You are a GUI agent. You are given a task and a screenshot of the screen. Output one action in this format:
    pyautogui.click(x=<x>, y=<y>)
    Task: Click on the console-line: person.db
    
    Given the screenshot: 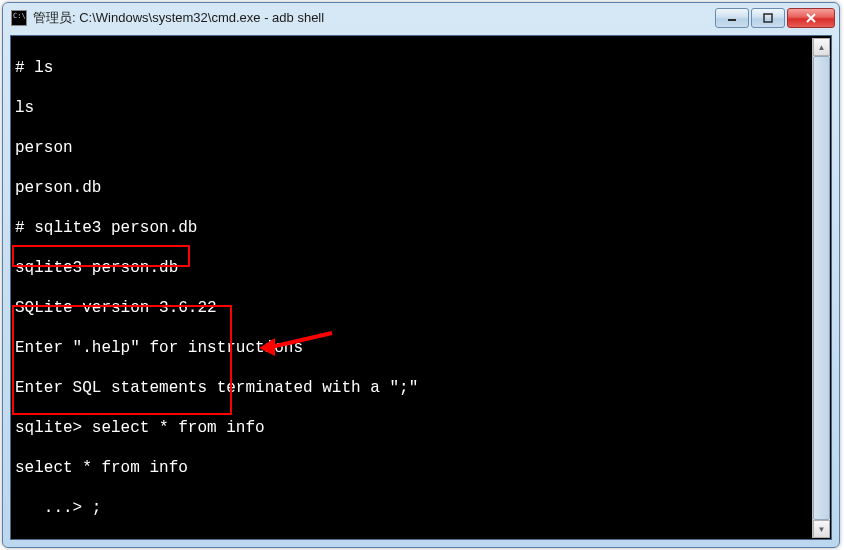 What is the action you would take?
    pyautogui.click(x=421, y=188)
    